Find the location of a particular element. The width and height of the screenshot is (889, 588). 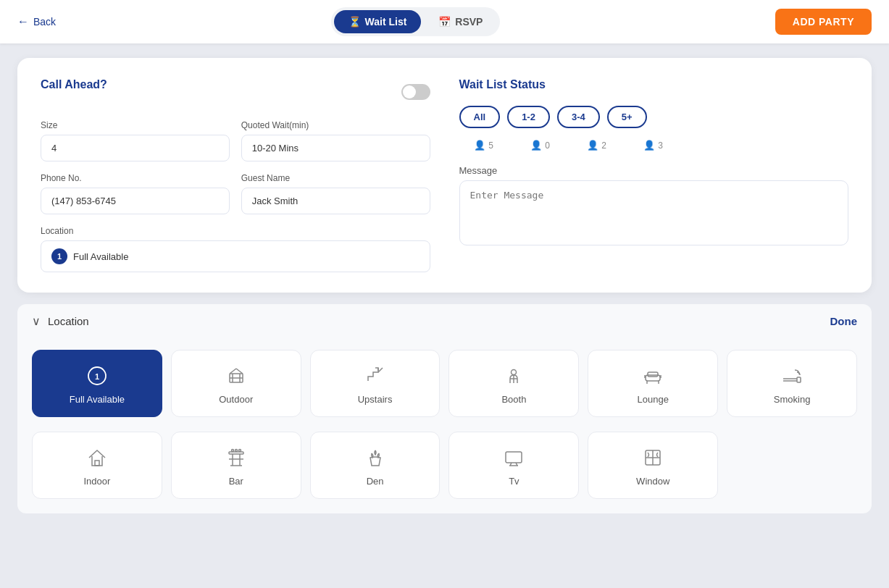

location-bar-title: Location is located at coordinates (68, 322).